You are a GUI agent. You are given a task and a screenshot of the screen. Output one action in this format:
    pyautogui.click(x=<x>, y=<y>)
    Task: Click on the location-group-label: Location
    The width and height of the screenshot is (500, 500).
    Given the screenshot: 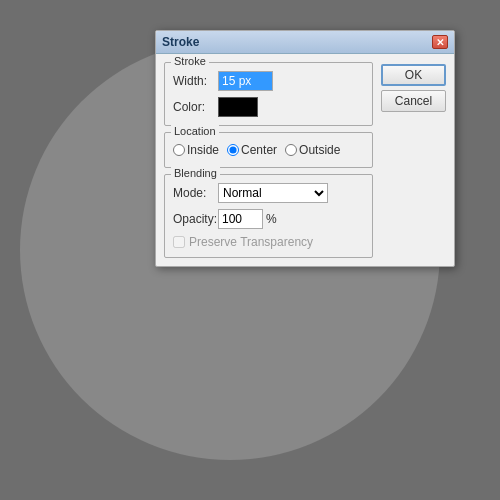 What is the action you would take?
    pyautogui.click(x=195, y=131)
    